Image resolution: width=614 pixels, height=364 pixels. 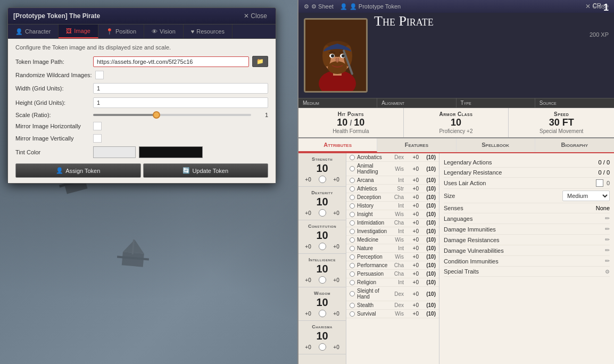 I want to click on tint-color-picker-white, so click(x=114, y=152).